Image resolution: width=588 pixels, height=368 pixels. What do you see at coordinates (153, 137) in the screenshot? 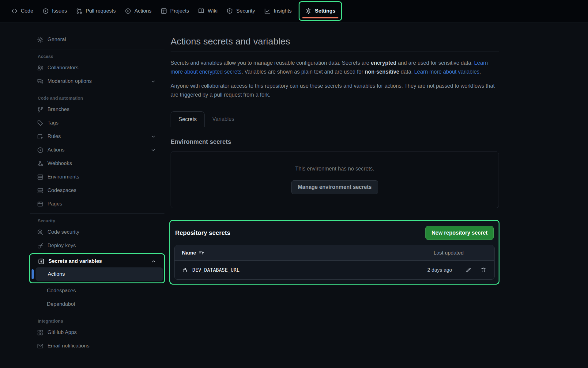
I see `chevron-down-icon` at bounding box center [153, 137].